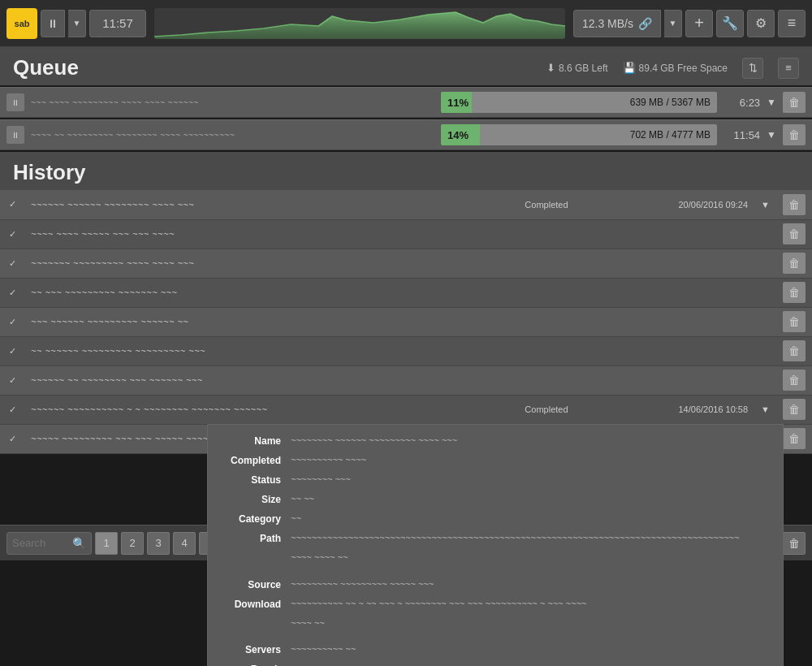 This screenshot has width=812, height=666. Describe the element at coordinates (532, 557) in the screenshot. I see `detail-path-value2: ~~~~ ~~~~ ~~` at that location.